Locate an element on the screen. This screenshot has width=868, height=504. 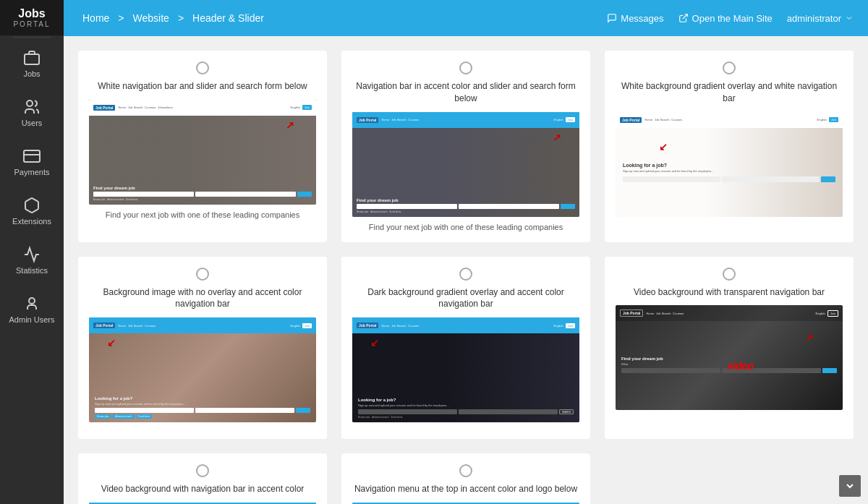
preview-nav-1: Job Portal Home Job Search Courses Jobse… is located at coordinates (203, 108).